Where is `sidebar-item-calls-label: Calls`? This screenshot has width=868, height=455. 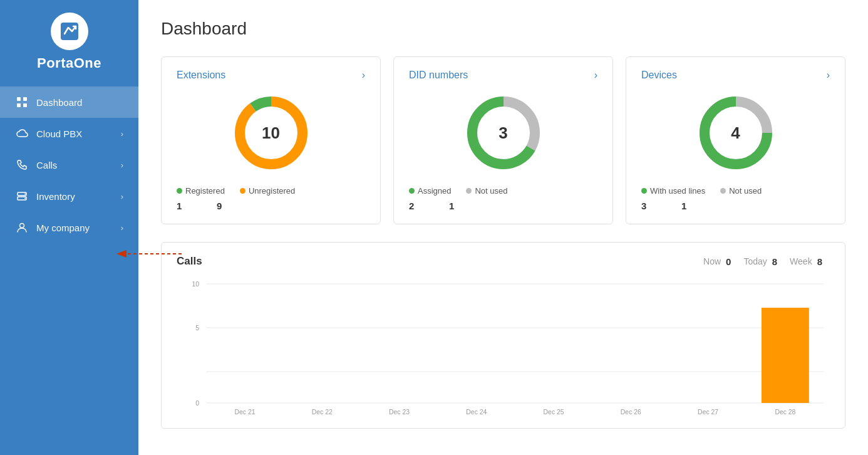
sidebar-item-calls-label: Calls is located at coordinates (46, 165).